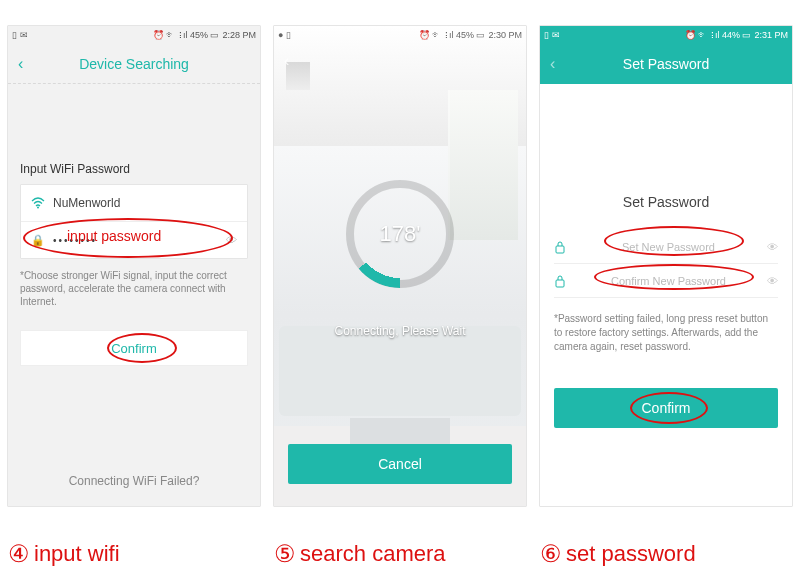 The image size is (800, 581). What do you see at coordinates (666, 554) in the screenshot?
I see `caption-3: ⑥ set password` at bounding box center [666, 554].